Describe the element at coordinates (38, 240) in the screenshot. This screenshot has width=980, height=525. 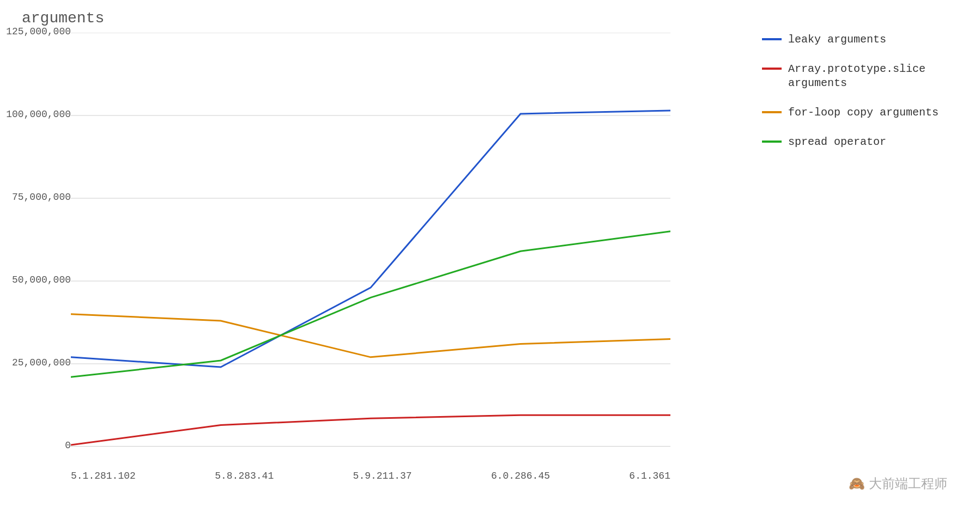
I see `y-axis-labels: 125,000,000100,000,00075,000,00050,000,0…` at that location.